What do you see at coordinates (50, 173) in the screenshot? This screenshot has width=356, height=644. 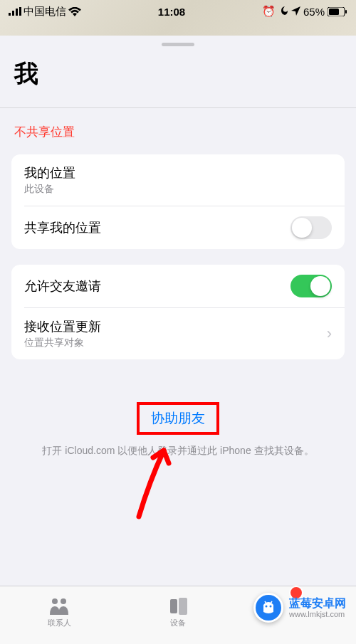 I see `my-location-title: 我的位置` at bounding box center [50, 173].